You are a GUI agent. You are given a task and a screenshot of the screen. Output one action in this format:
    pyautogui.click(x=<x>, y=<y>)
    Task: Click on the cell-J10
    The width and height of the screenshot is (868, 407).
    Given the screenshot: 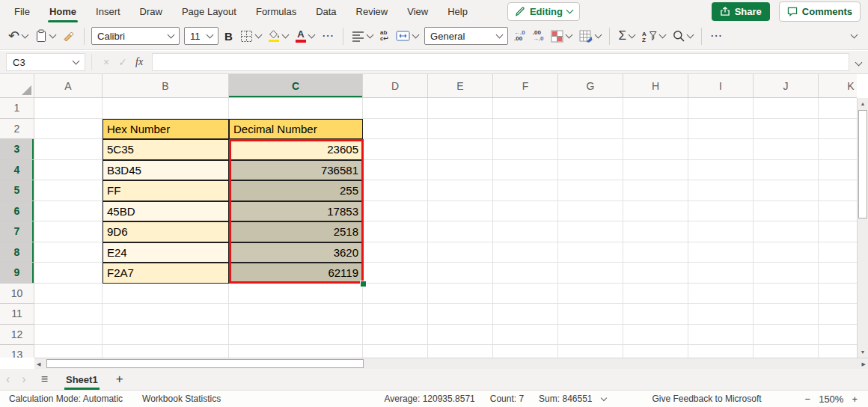 What is the action you would take?
    pyautogui.click(x=786, y=294)
    